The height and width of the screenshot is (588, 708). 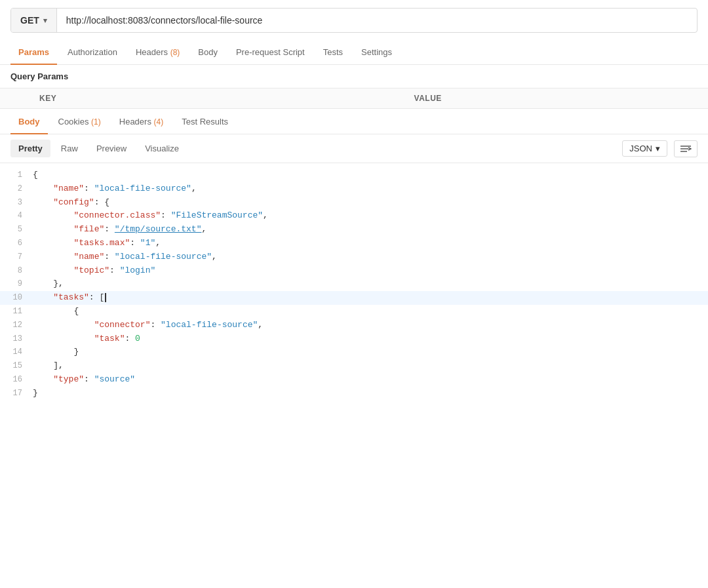 What do you see at coordinates (354, 229) in the screenshot?
I see `code-line-5: 5 "file": "/tmp/source.txt",` at bounding box center [354, 229].